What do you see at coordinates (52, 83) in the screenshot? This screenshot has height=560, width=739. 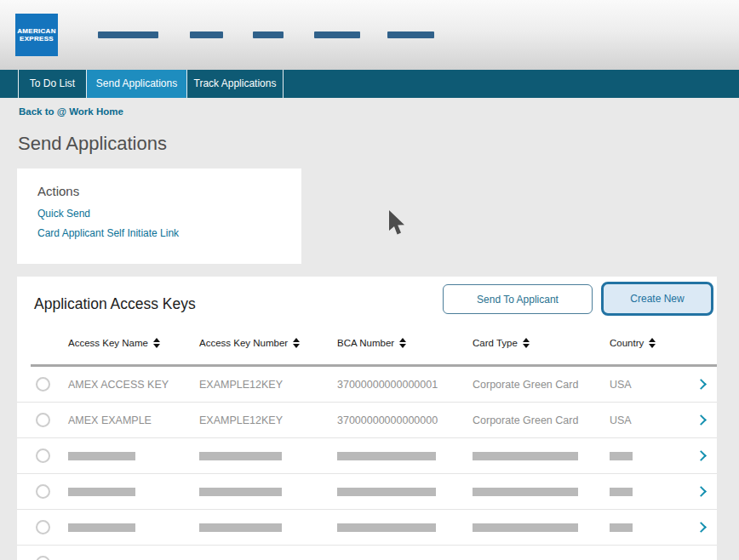 I see `tab-to-do-list: To Do List` at bounding box center [52, 83].